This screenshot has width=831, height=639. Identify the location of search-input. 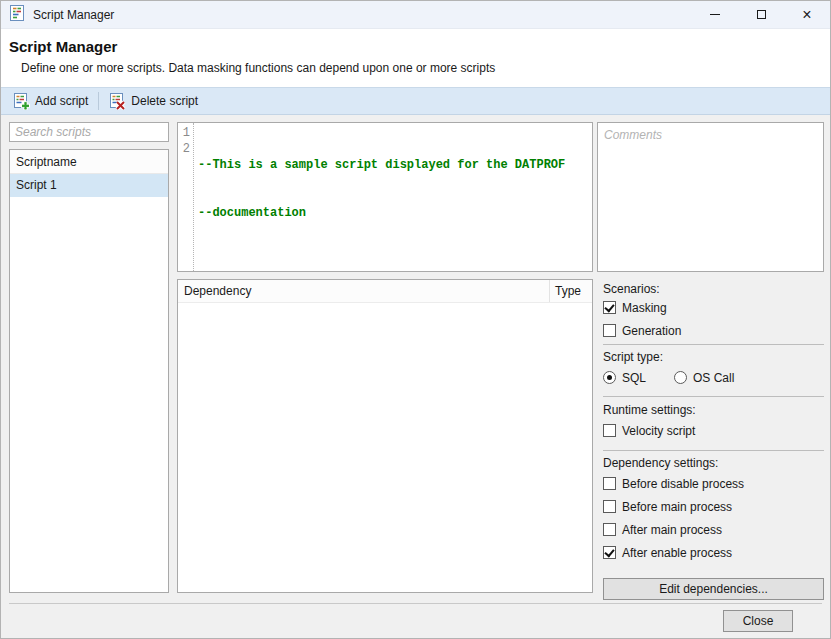
(89, 132).